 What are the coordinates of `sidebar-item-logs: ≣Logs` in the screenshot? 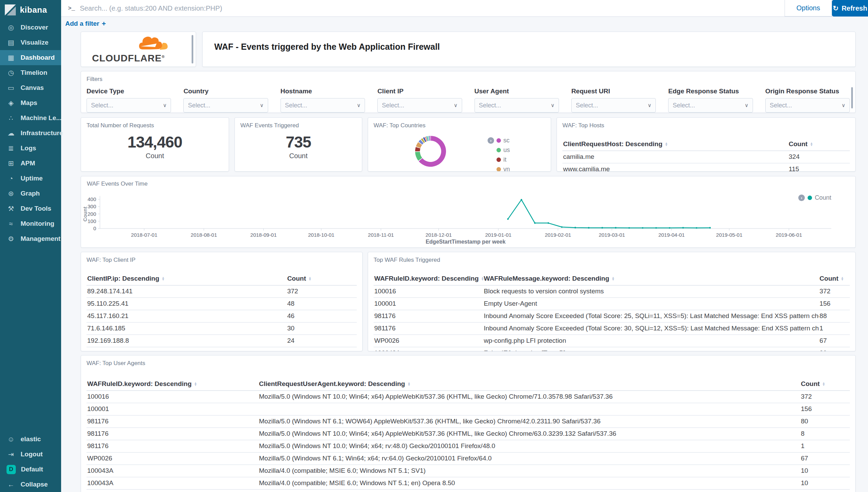 It's located at (31, 148).